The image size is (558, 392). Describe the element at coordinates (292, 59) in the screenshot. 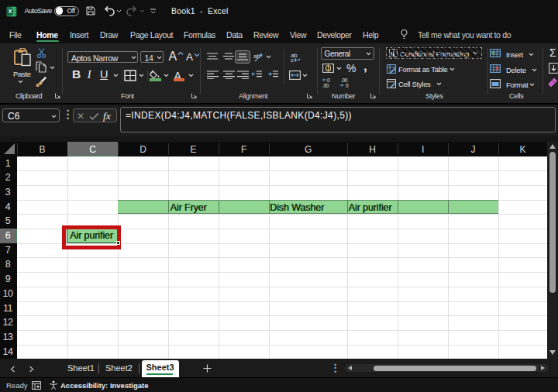

I see `svg-text: c` at that location.